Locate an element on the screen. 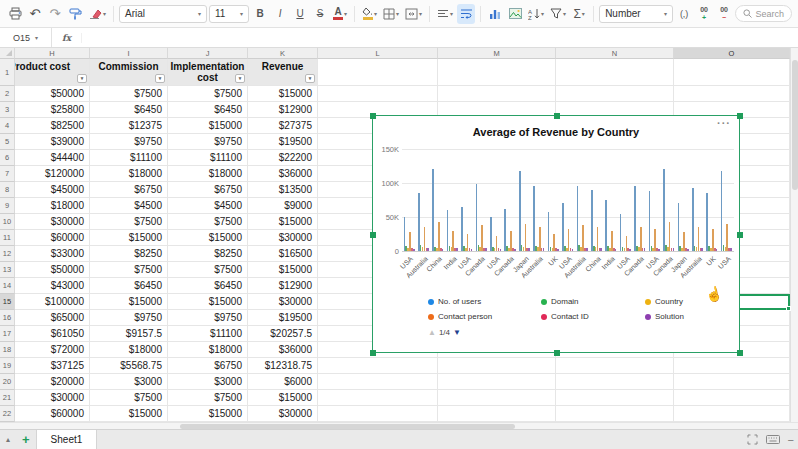  zoom-out-icon: − is located at coordinates (791, 440).